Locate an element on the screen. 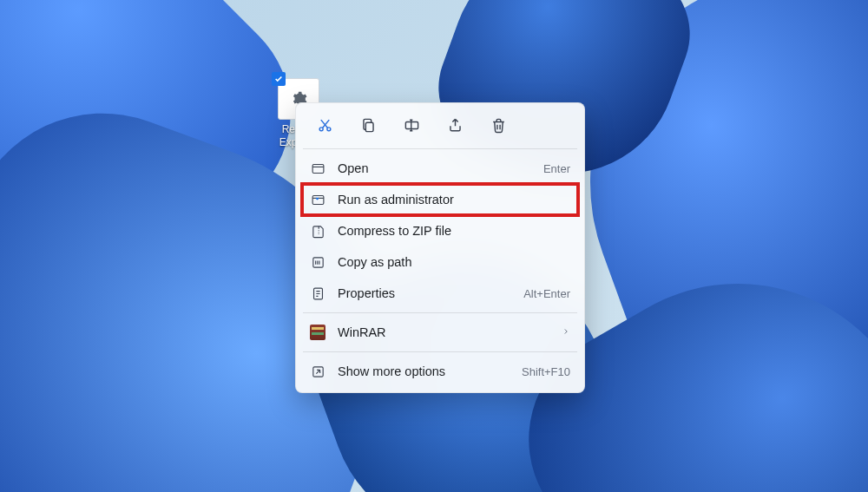 The width and height of the screenshot is (868, 492). menu-item-run-admin: Run as administrator is located at coordinates (440, 200).